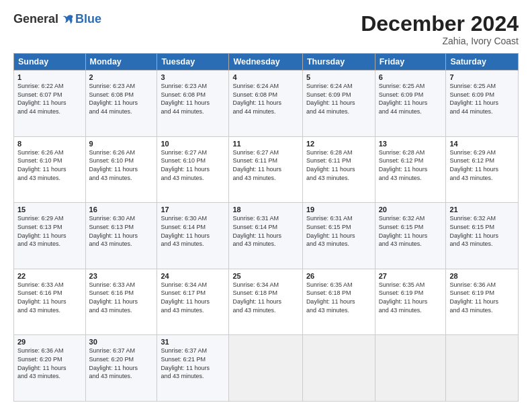  I want to click on day-info-29: Sunrise: 6:36 AMSunset: 6:20 PMDaylight:…, so click(42, 363).